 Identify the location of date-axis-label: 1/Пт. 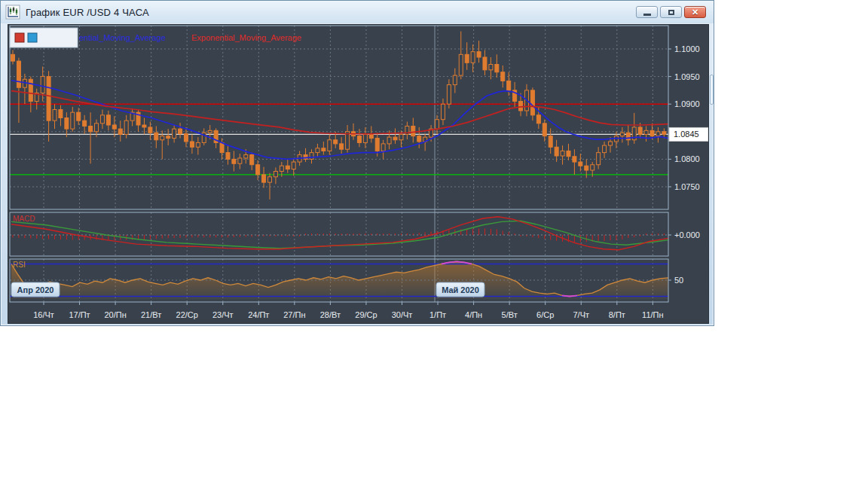
(438, 315).